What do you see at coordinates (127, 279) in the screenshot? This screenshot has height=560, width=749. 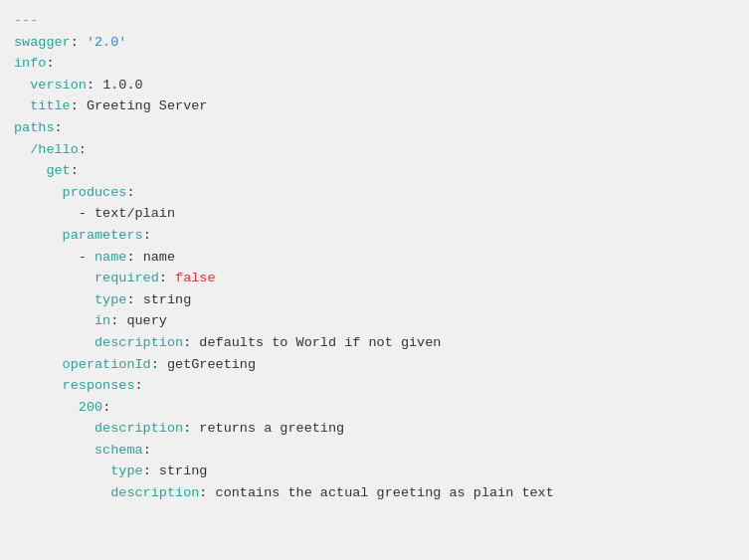 I see `key-required: required` at bounding box center [127, 279].